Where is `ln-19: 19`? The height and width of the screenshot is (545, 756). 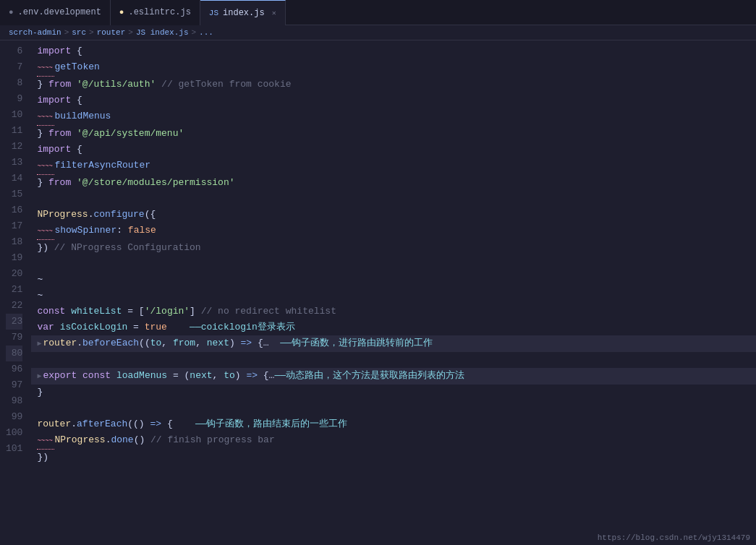
ln-19: 19 is located at coordinates (14, 258).